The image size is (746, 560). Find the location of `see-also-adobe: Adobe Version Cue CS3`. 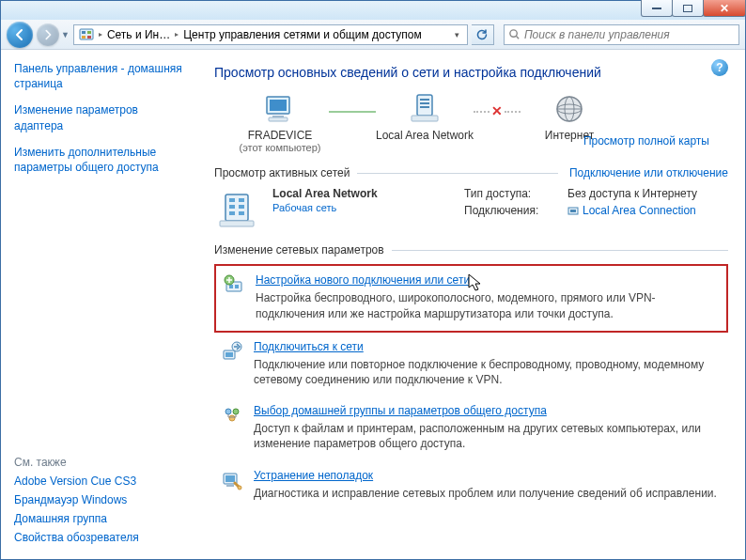

see-also-adobe: Adobe Version Cue CS3 is located at coordinates (100, 481).